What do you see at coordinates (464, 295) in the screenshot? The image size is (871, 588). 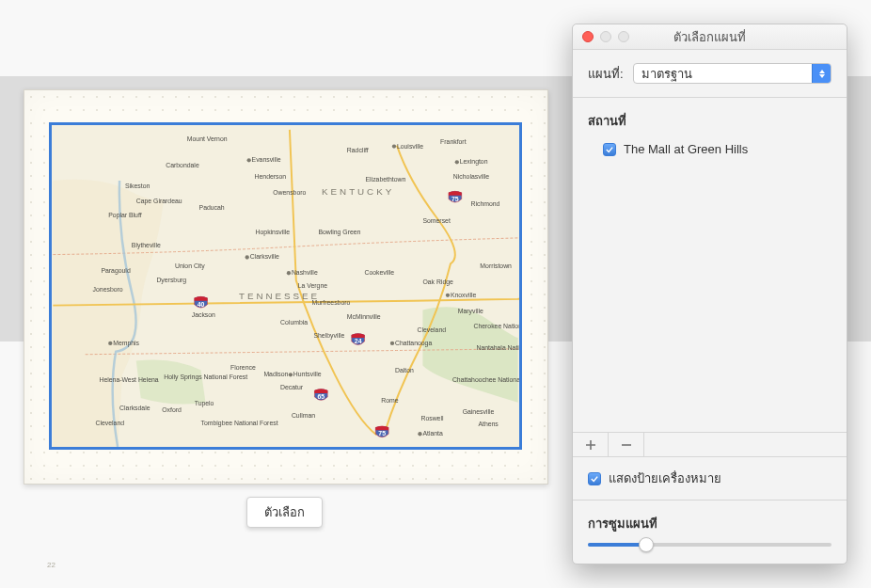 I see `map-city-label: Knoxville` at bounding box center [464, 295].